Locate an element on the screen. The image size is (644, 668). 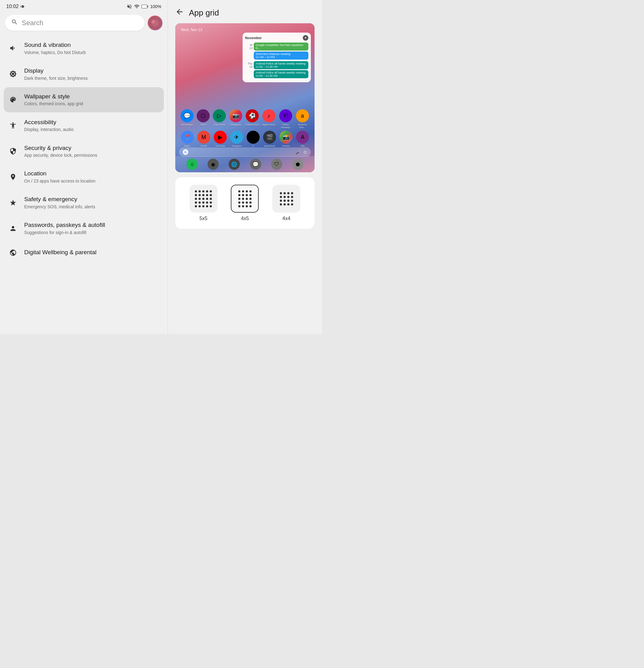
cal-event-1: Google Completes YouTube Aquisition G... is located at coordinates (281, 46).